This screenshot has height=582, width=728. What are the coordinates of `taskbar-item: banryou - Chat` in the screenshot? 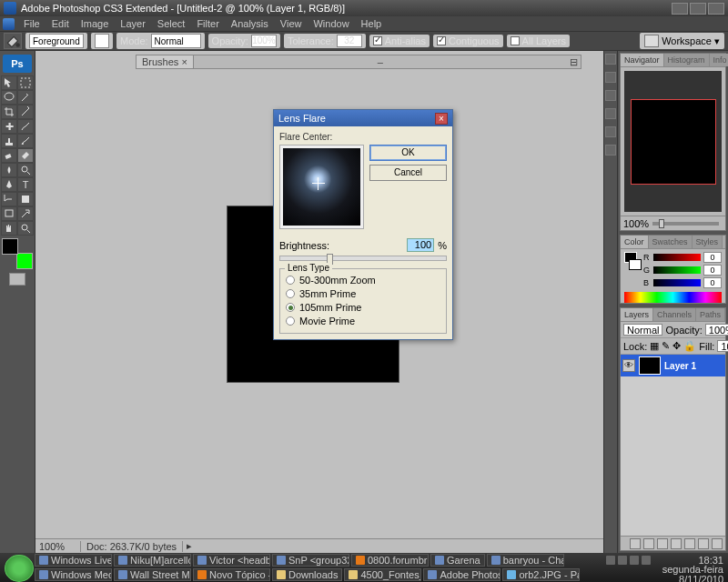 It's located at (526, 560).